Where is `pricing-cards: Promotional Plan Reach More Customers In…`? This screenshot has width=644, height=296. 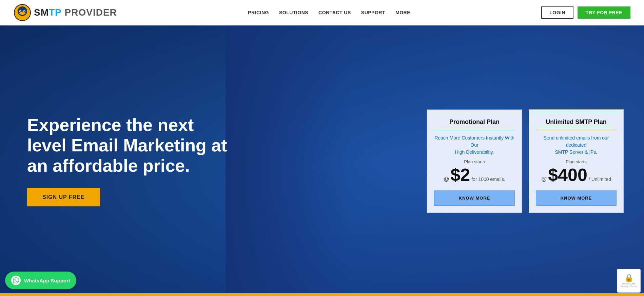
pricing-cards: Promotional Plan Reach More Customers In… is located at coordinates (525, 161).